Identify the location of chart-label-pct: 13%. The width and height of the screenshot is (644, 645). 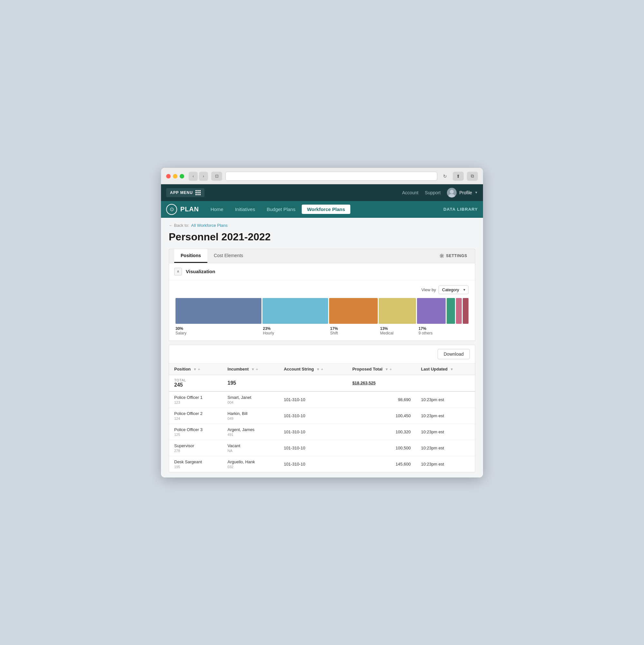
(399, 329).